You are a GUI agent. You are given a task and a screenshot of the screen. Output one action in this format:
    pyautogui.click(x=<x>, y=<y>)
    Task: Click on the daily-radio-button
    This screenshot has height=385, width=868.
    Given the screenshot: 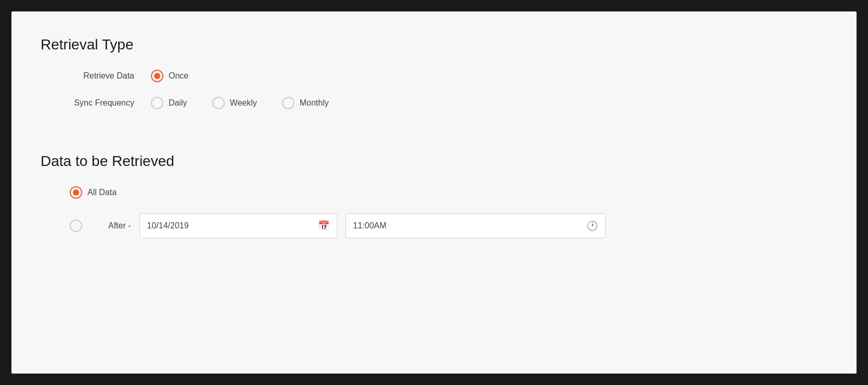 What is the action you would take?
    pyautogui.click(x=157, y=103)
    